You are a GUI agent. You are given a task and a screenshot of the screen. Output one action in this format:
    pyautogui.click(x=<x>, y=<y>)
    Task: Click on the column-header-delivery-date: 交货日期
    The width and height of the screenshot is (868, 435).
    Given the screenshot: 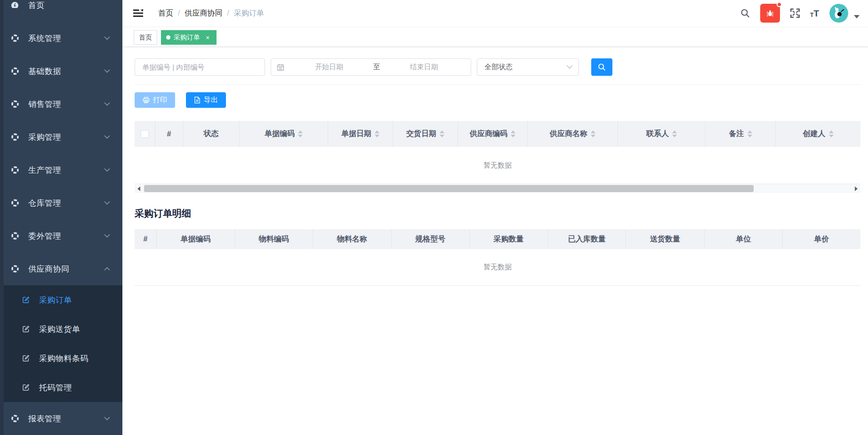 What is the action you would take?
    pyautogui.click(x=426, y=134)
    